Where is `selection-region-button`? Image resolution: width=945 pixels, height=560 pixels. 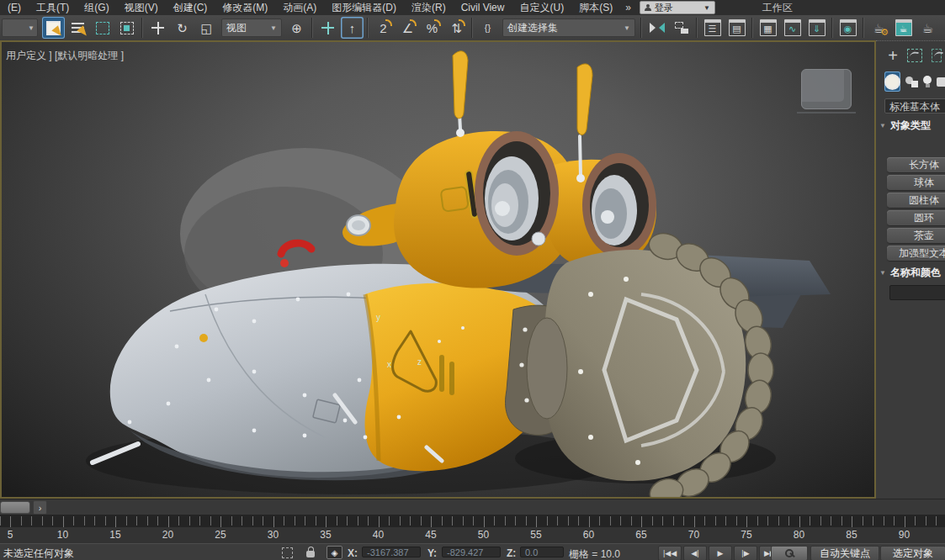 selection-region-button is located at coordinates (103, 28).